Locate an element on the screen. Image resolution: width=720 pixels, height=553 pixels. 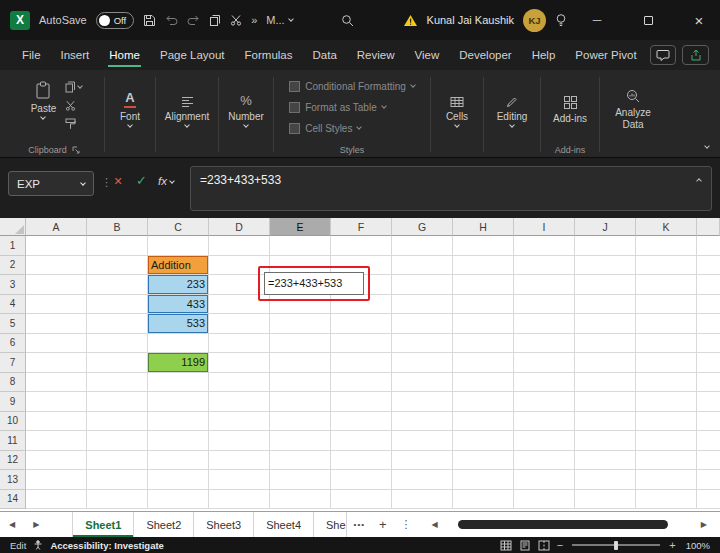
horizontal-scrollbar: ◀ ▶ is located at coordinates (570, 524).